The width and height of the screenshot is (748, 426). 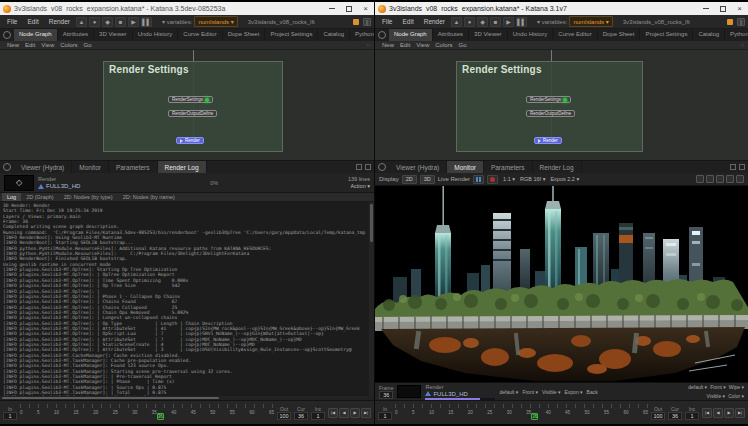 I want to click on pane-tab: Viewer (Hydra), so click(x=418, y=167).